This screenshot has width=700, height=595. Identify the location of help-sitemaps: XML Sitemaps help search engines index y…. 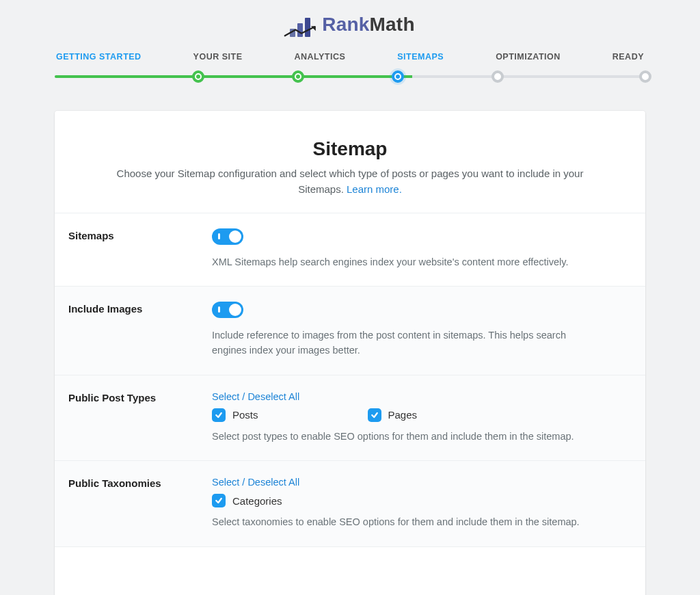
(403, 262).